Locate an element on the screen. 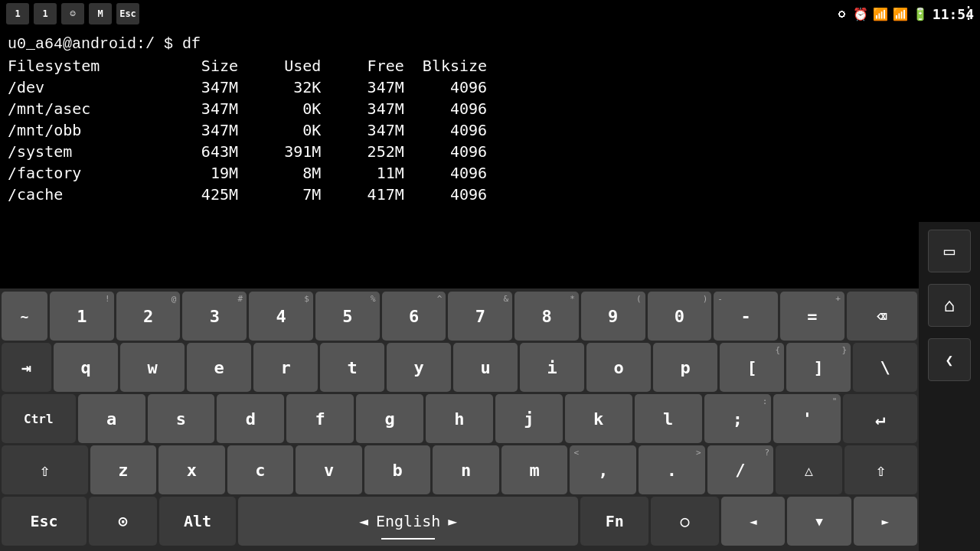 The image size is (980, 551). key-l: l is located at coordinates (668, 419).